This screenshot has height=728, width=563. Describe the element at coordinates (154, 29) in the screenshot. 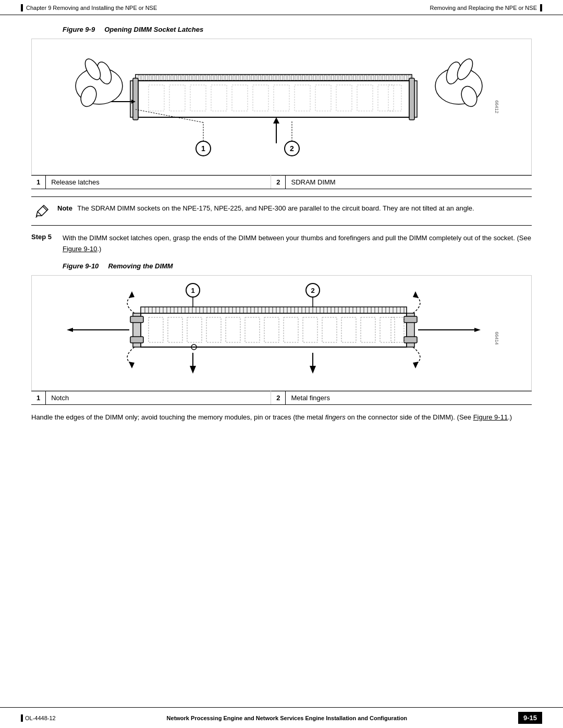

I see `figure1-caption-title: Opening DIMM Socket Latches` at that location.